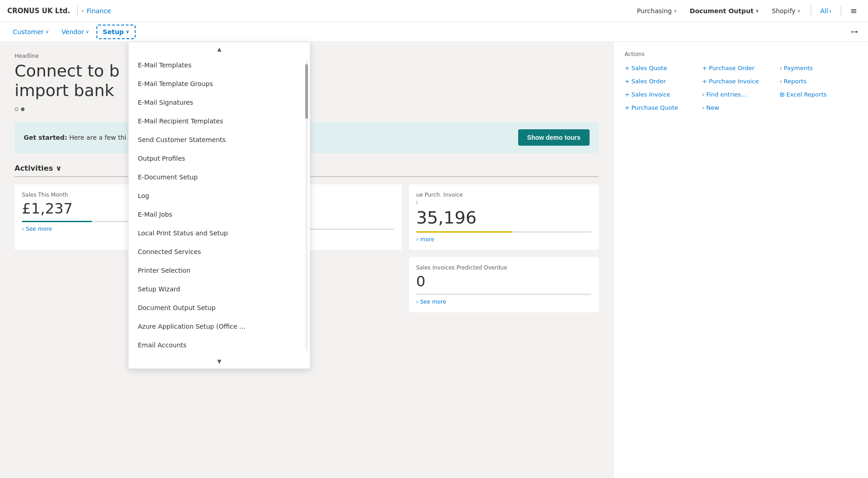 This screenshot has width=868, height=478. What do you see at coordinates (219, 49) in the screenshot?
I see `scroll-up-button: ▲` at bounding box center [219, 49].